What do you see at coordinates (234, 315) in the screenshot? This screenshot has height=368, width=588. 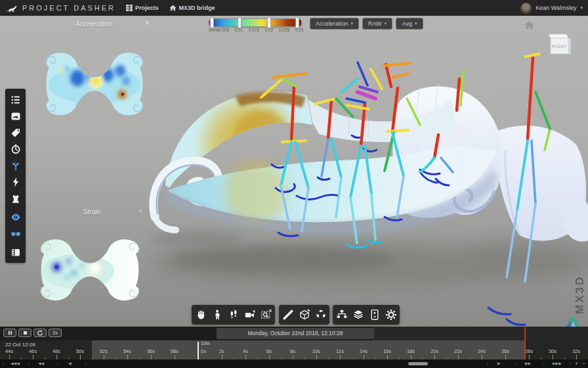 I see `footsteps-icon` at bounding box center [234, 315].